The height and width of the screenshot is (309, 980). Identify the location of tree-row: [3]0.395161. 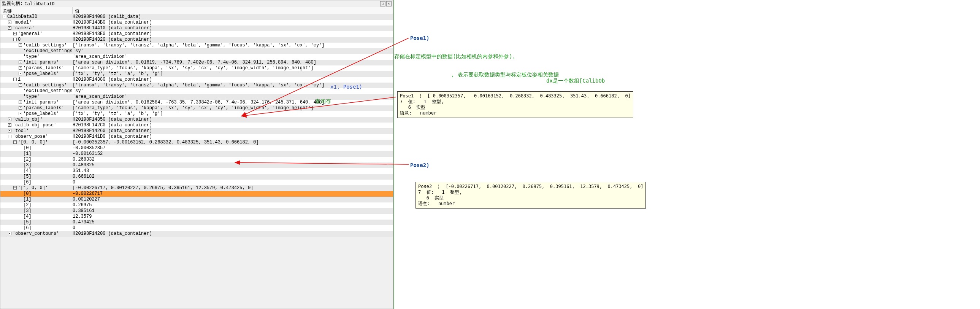
(197, 211).